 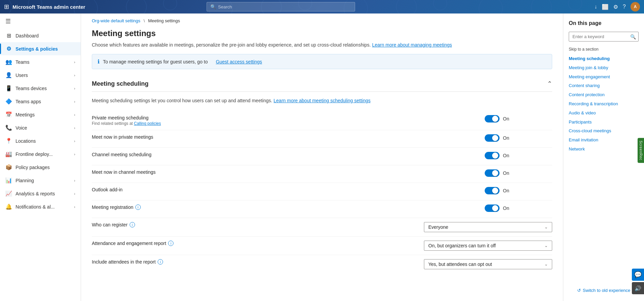 I want to click on toc-link-meeting-join-lobby: Meeting join & lobby, so click(x=603, y=68).